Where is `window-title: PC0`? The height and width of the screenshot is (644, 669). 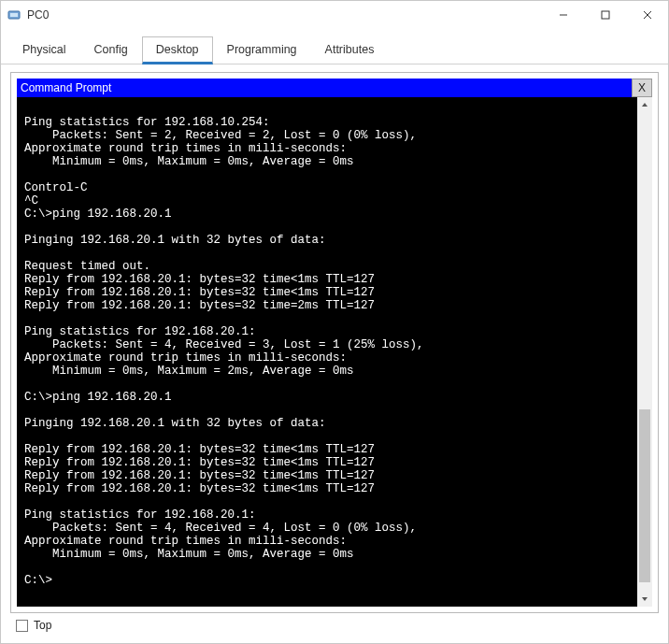
window-title: PC0 is located at coordinates (37, 15).